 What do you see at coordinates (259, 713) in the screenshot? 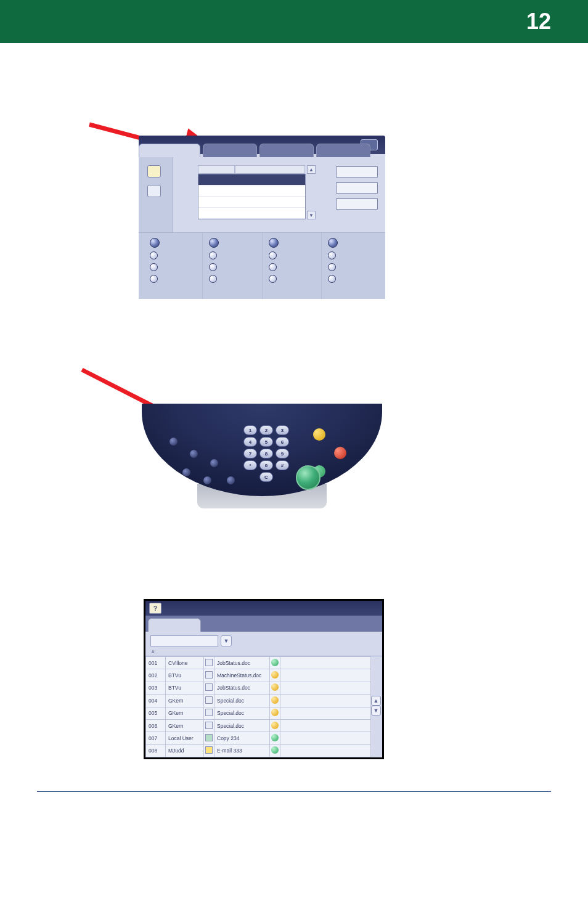
I see `table-row: 005GKernSpecial.doc` at bounding box center [259, 713].